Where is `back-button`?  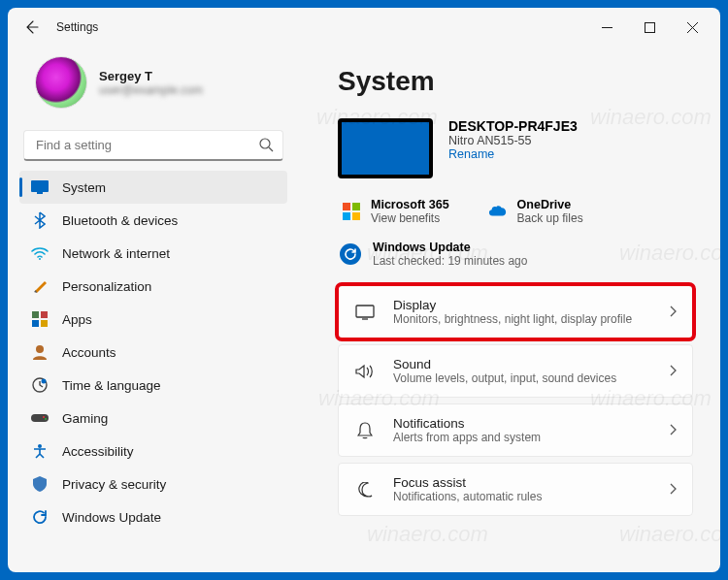
back-button is located at coordinates (31, 27).